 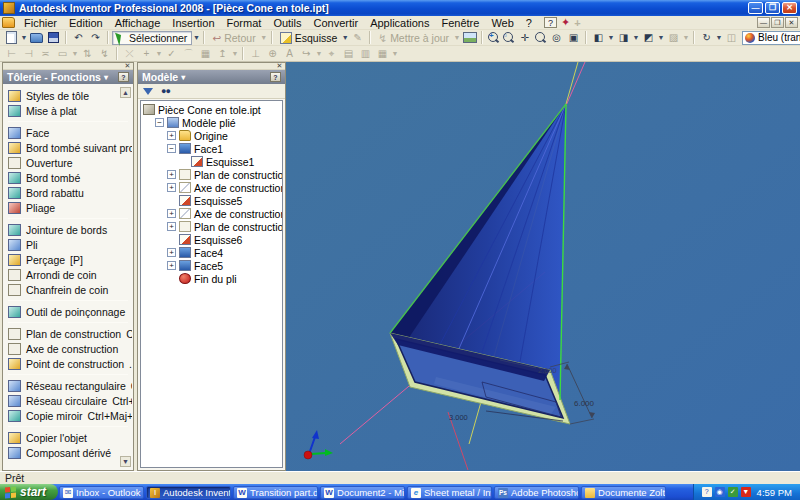 What do you see at coordinates (86, 23) in the screenshot?
I see `menu-edition: Edition` at bounding box center [86, 23].